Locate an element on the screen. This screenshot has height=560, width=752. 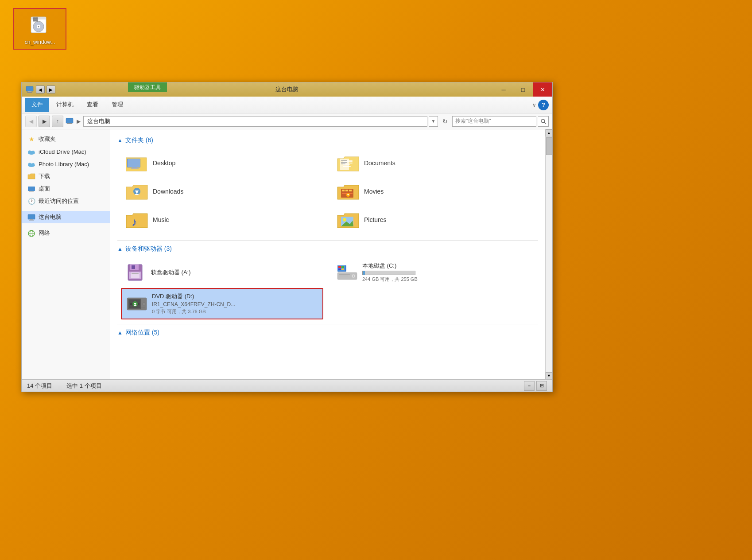
hdd-capacity-bar is located at coordinates (389, 273).